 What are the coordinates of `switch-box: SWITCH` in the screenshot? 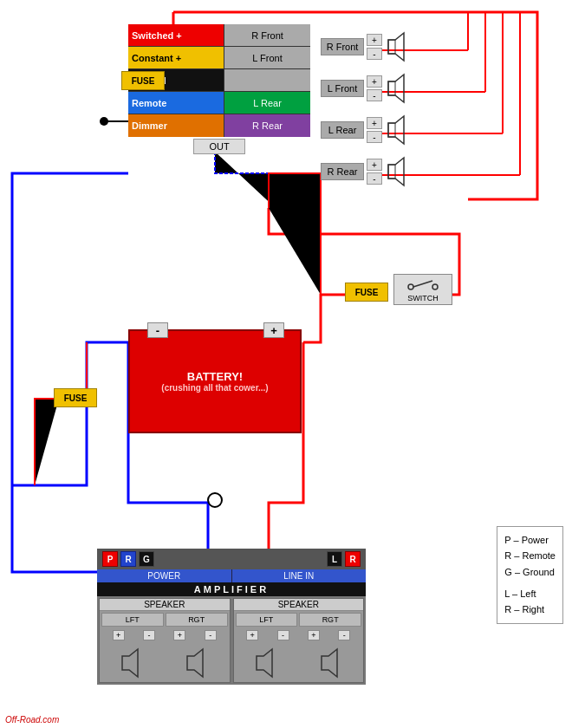 It's located at (423, 289).